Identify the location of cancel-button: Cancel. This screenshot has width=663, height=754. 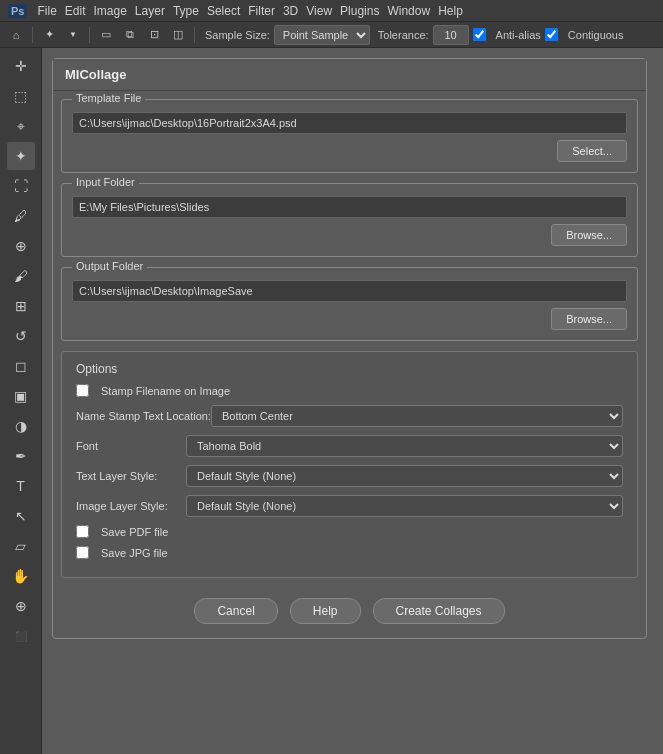
(236, 611).